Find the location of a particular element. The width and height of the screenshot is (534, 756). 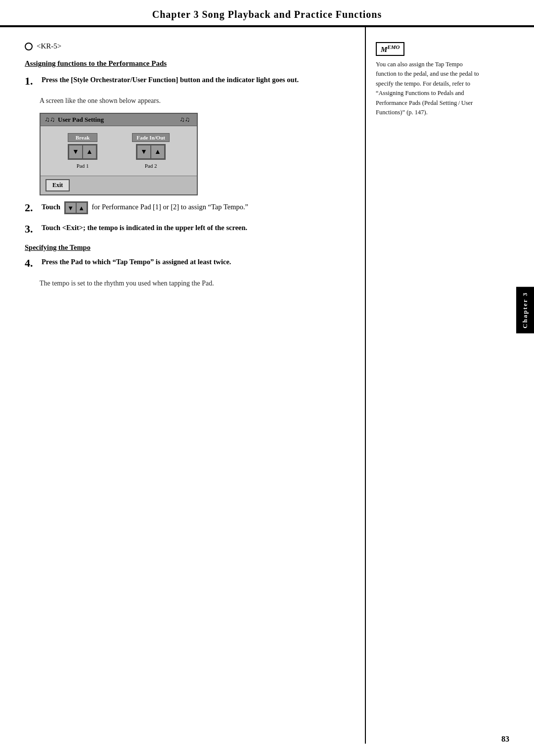

screen-body: Break ▼ ▲ Pad 1 Fade In/Out ▼ ▲ Pad 2 is located at coordinates (119, 151).